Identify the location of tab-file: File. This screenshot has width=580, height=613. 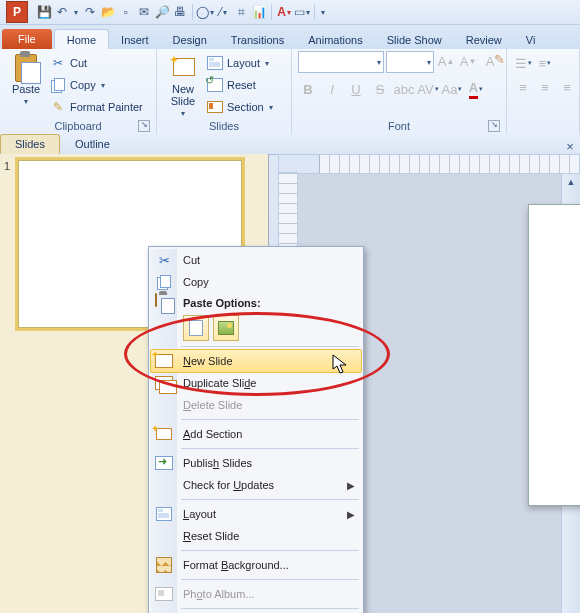
(27, 39).